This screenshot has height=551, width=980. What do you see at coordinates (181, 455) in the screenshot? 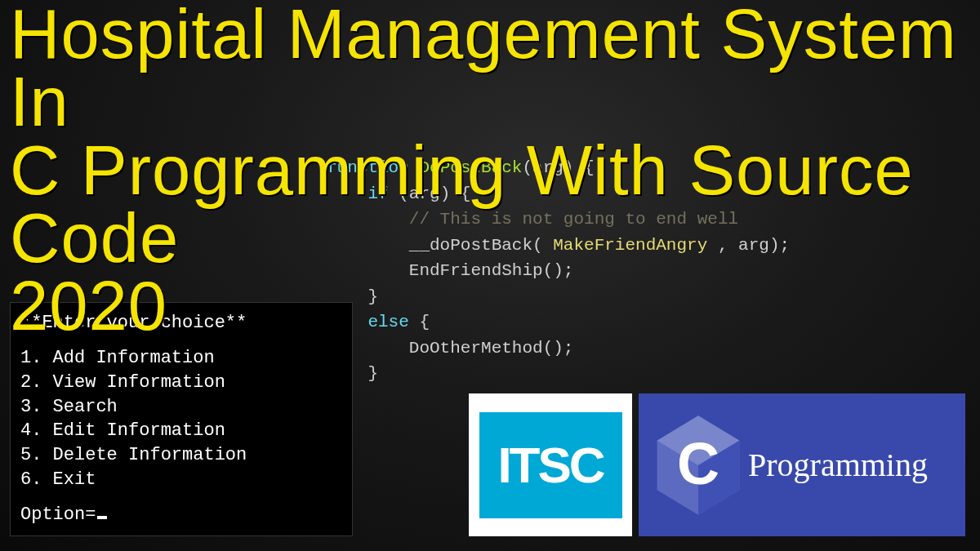
I see `menu-item-delete: 5. Delete Information` at bounding box center [181, 455].